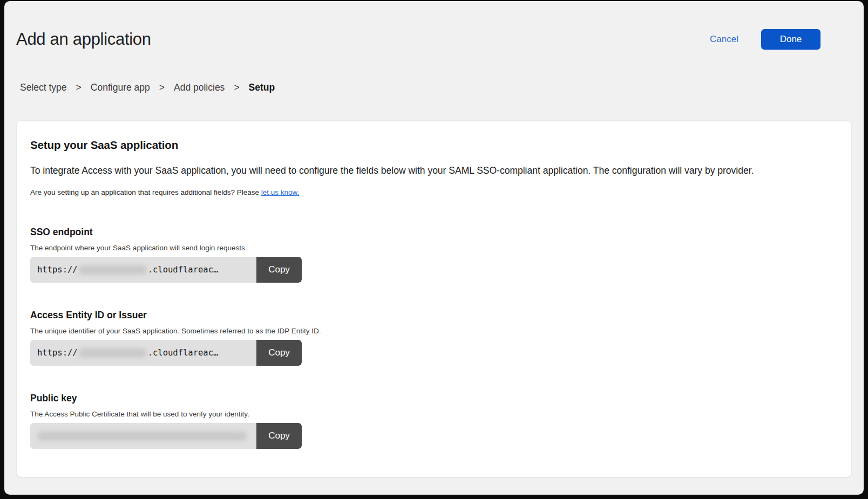  What do you see at coordinates (434, 248) in the screenshot?
I see `field-description: The endpoint where your SaaS application…` at bounding box center [434, 248].